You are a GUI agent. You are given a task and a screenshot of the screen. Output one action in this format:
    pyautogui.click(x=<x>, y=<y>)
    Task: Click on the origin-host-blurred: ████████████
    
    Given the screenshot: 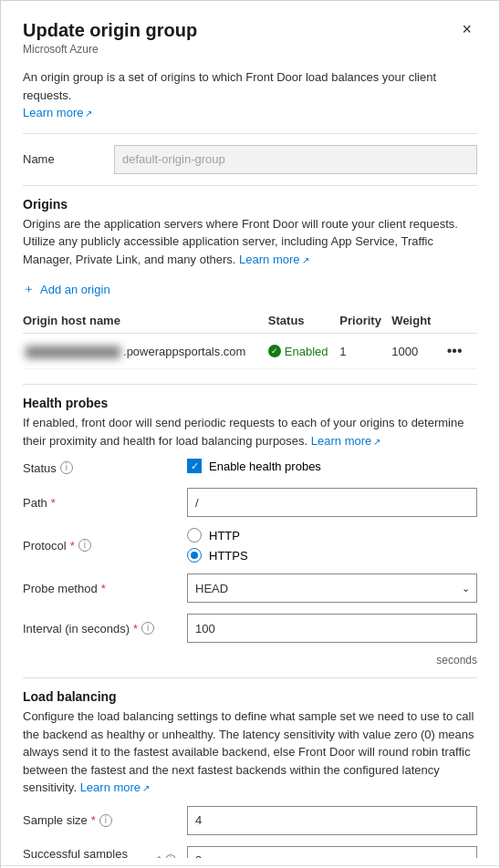 What is the action you would take?
    pyautogui.click(x=73, y=352)
    